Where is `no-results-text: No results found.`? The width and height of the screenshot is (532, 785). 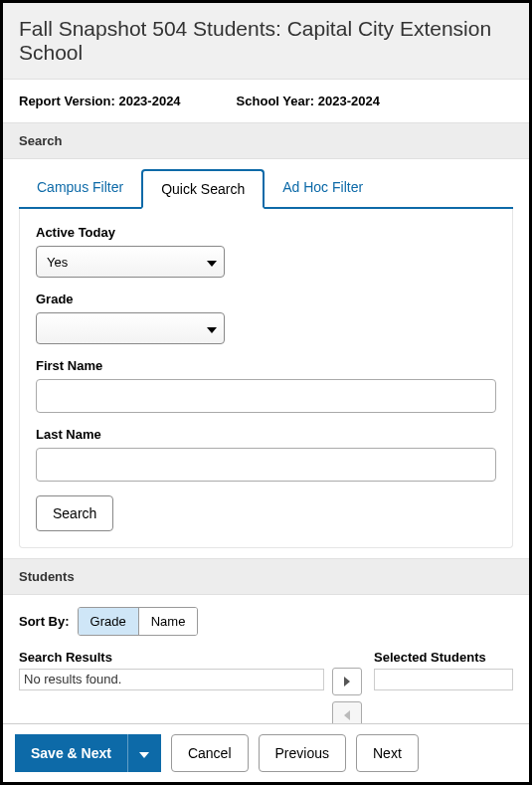 no-results-text: No results found. is located at coordinates (73, 679).